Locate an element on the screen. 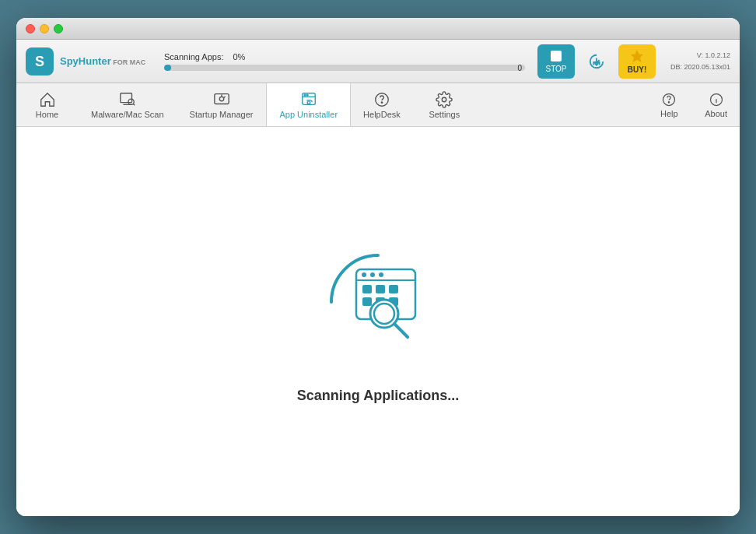 The width and height of the screenshot is (756, 534). nav-help: Help is located at coordinates (669, 104).